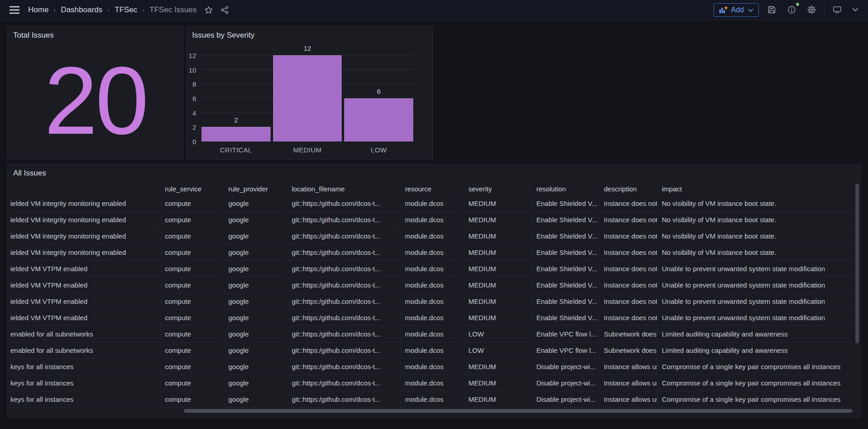 The width and height of the screenshot is (868, 429). Describe the element at coordinates (225, 10) in the screenshot. I see `share-icon` at that location.